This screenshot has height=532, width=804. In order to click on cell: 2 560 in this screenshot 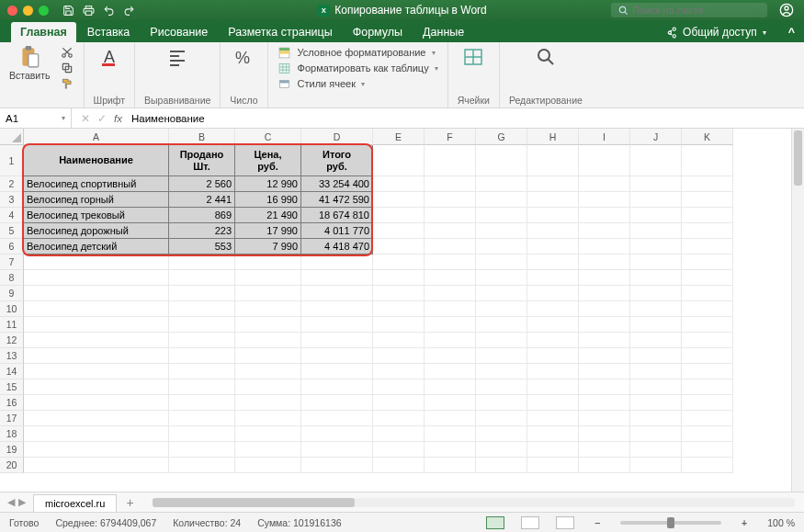, I will do `click(202, 184)`.